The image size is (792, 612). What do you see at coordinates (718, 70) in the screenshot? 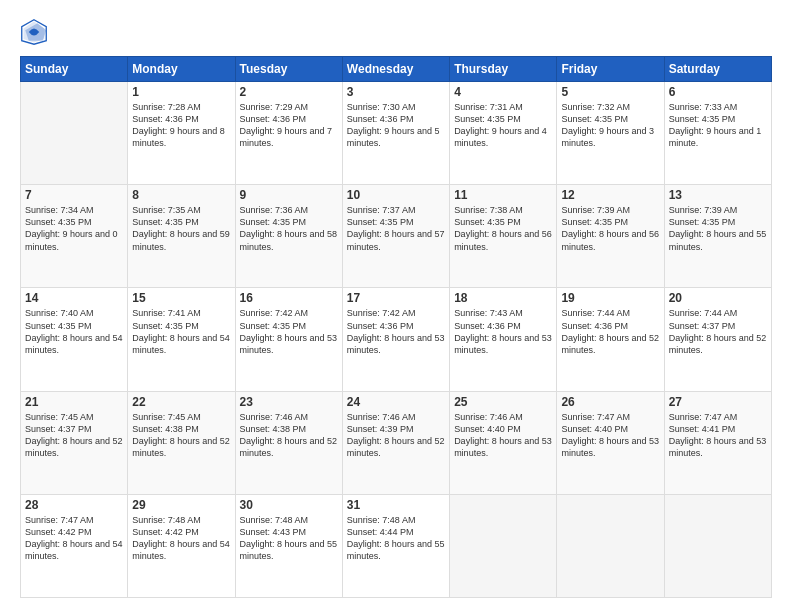
I see `weekday-header: Saturday` at bounding box center [718, 70].